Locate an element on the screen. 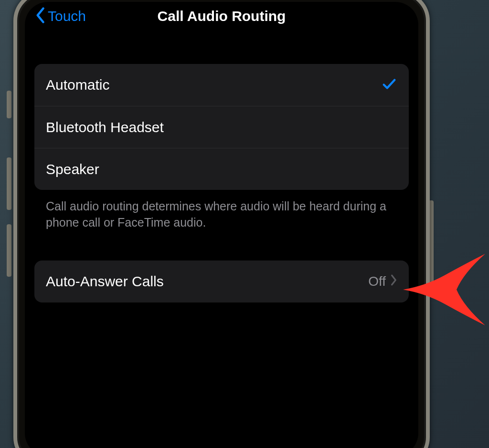  phone-volume-down-button is located at coordinates (9, 250).